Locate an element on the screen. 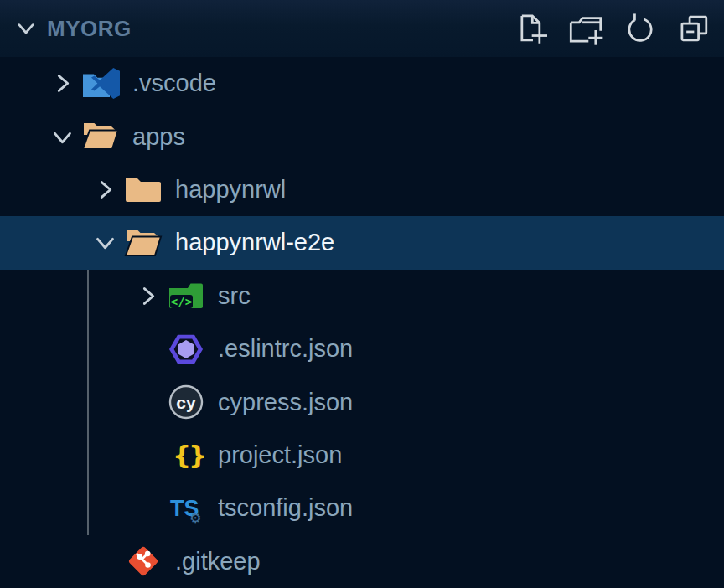 The width and height of the screenshot is (724, 588). refresh-icon is located at coordinates (640, 28).